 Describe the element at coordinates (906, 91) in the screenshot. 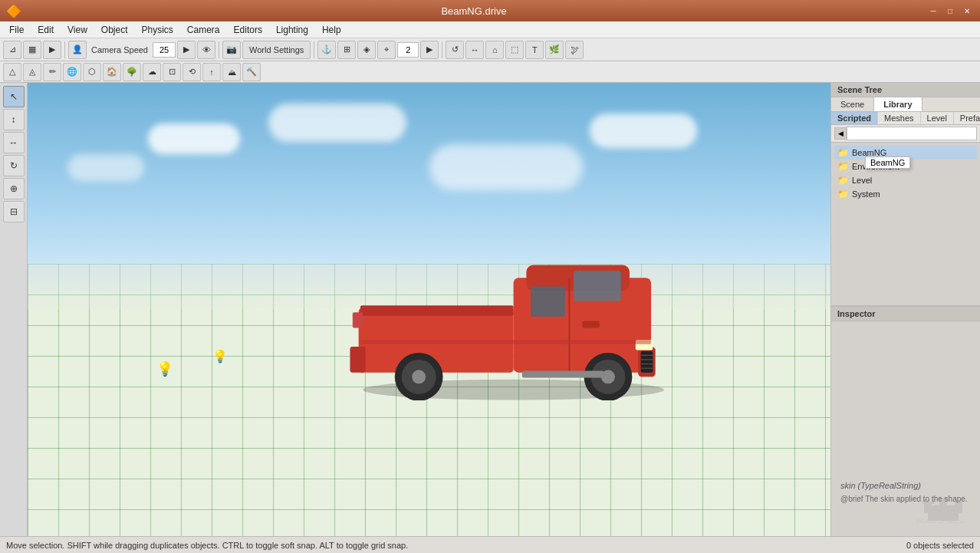

I see `scene-tree-header: Scene Tree` at that location.